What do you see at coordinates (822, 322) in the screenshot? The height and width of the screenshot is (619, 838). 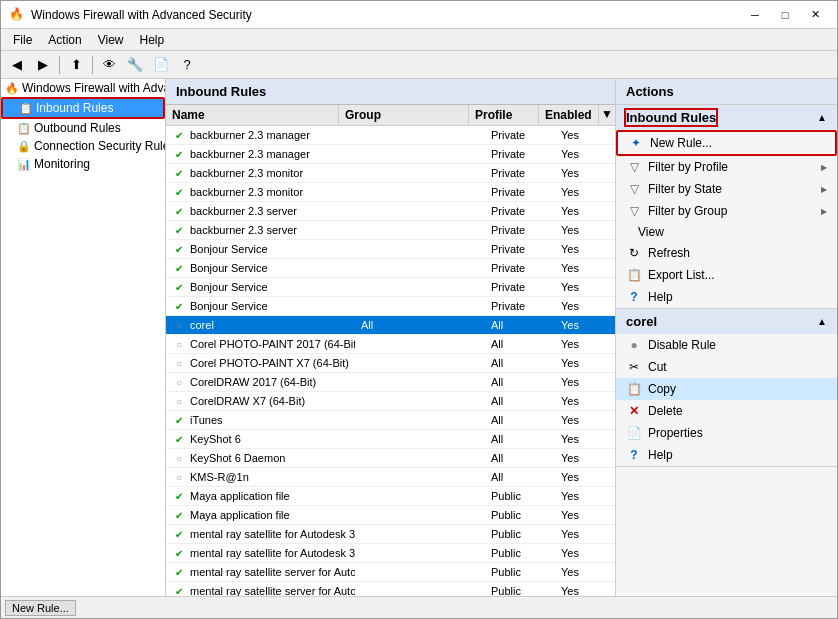 I see `corel-collapse-toggle: ▲` at bounding box center [822, 322].